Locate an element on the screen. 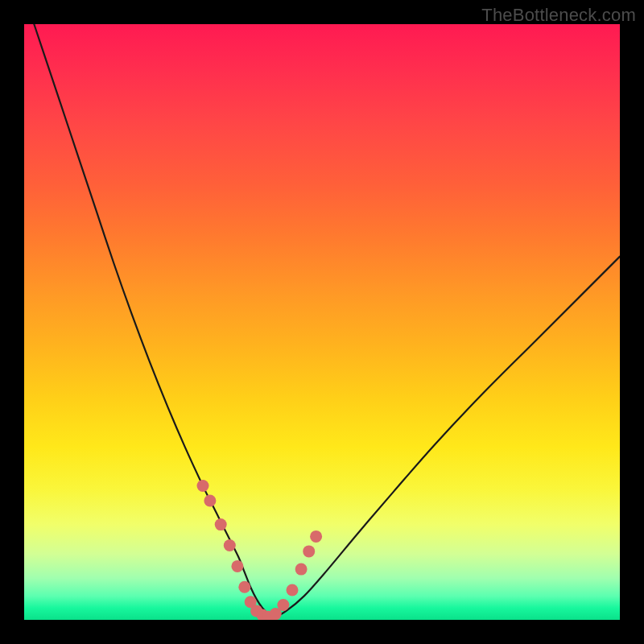 The width and height of the screenshot is (644, 644). watermark-text: TheBottleneck.com is located at coordinates (559, 15).